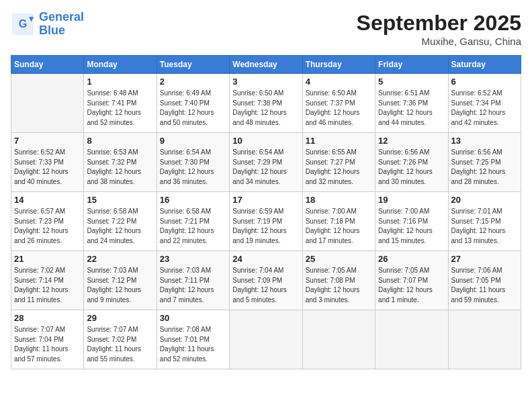 The image size is (532, 411). Describe the element at coordinates (485, 226) in the screenshot. I see `day-info: Sunrise: 7:01 AMSunset: 7:15 PMDaylight:…` at that location.